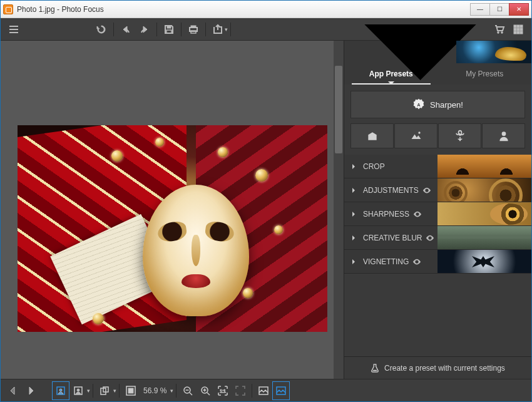 The height and width of the screenshot is (402, 532). I want to click on eye-icon, so click(417, 262).